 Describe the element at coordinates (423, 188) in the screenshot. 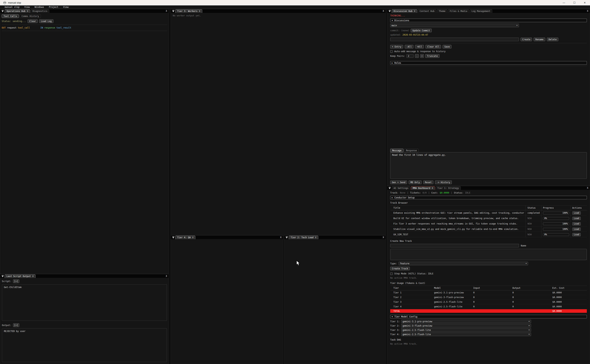

I see `tab-mma-dashboard: MMA Dashboard X` at that location.